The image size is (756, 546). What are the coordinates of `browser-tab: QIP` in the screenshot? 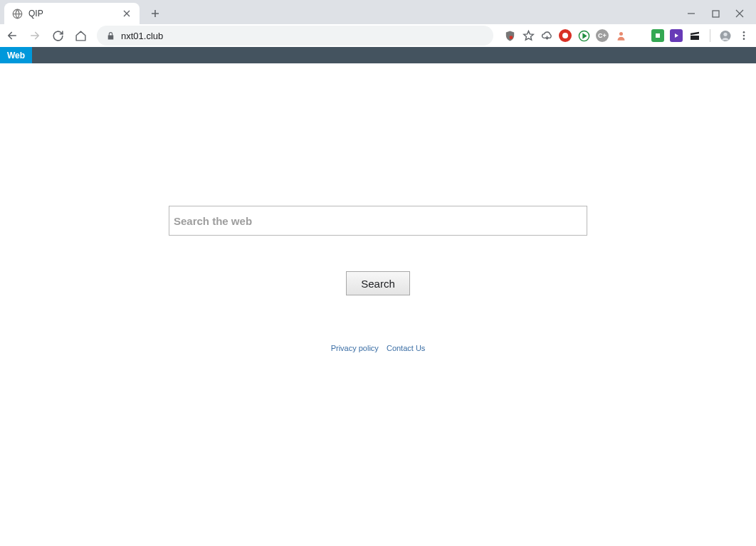 It's located at (72, 14).